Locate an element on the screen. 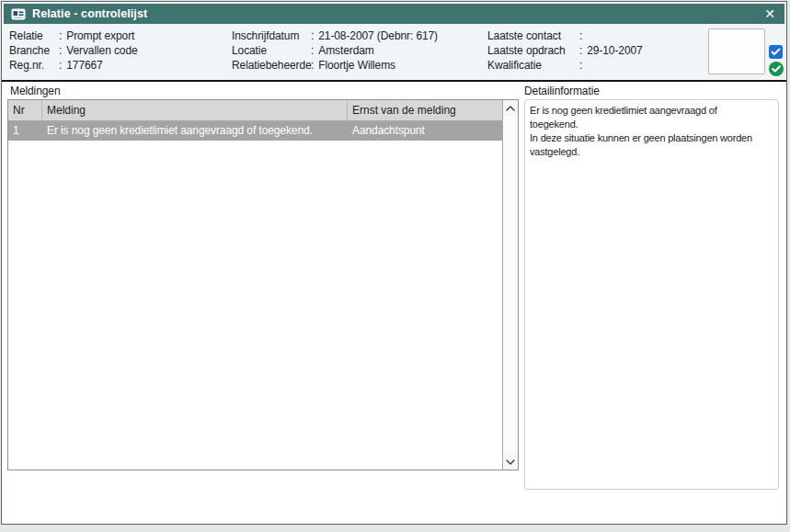  window-title: Relatie - controlelijst is located at coordinates (394, 14).